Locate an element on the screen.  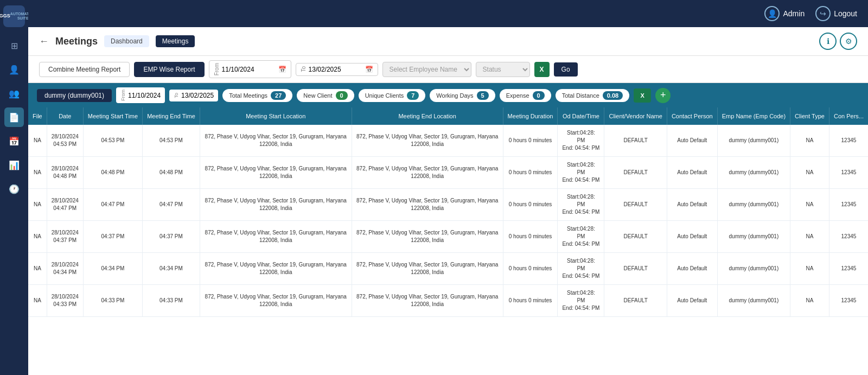
col-end-time: Meeting End Time is located at coordinates (171, 116).